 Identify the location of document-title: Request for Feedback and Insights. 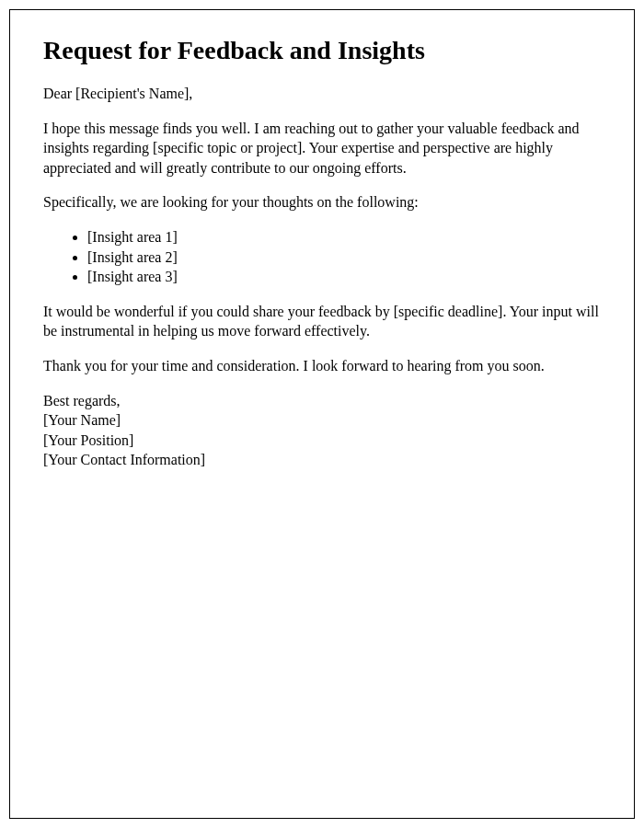
(322, 51).